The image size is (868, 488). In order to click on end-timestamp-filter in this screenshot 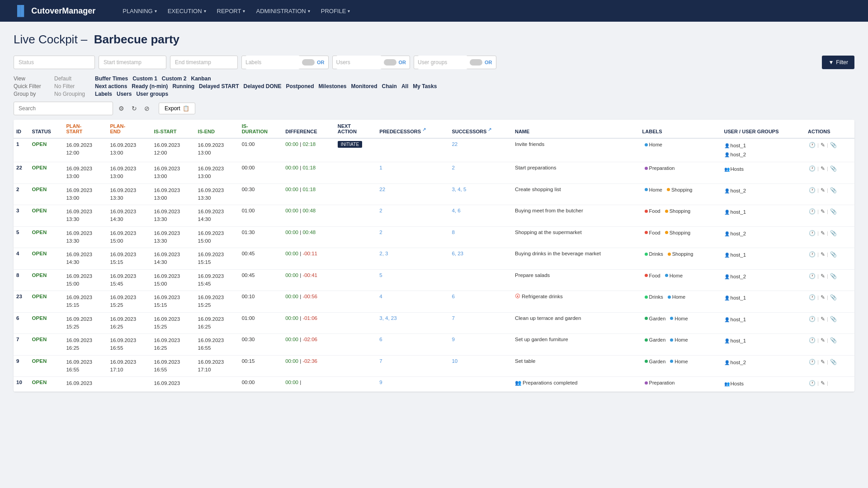, I will do `click(204, 62)`.